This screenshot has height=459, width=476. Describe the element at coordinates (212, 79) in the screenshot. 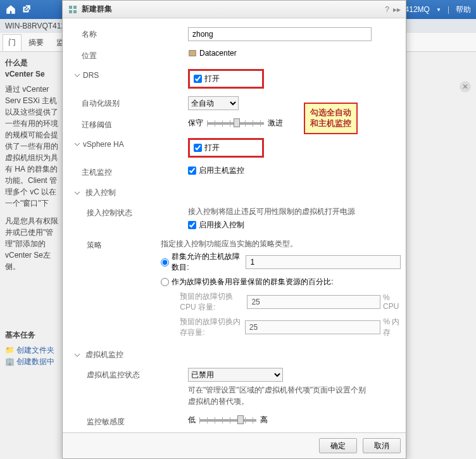

I see `drs-open-label: 打开` at that location.